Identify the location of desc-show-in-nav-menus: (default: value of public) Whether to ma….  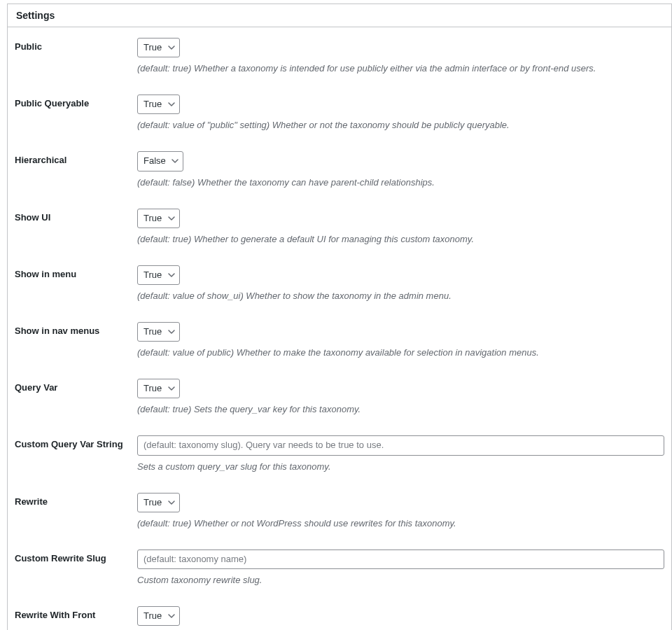
(400, 353).